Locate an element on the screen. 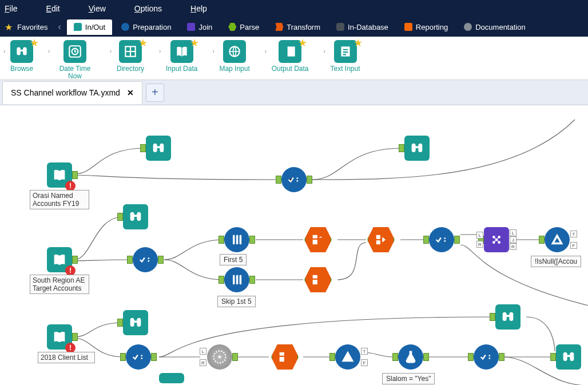 This screenshot has height=385, width=588. new-tab-button: + is located at coordinates (155, 93).